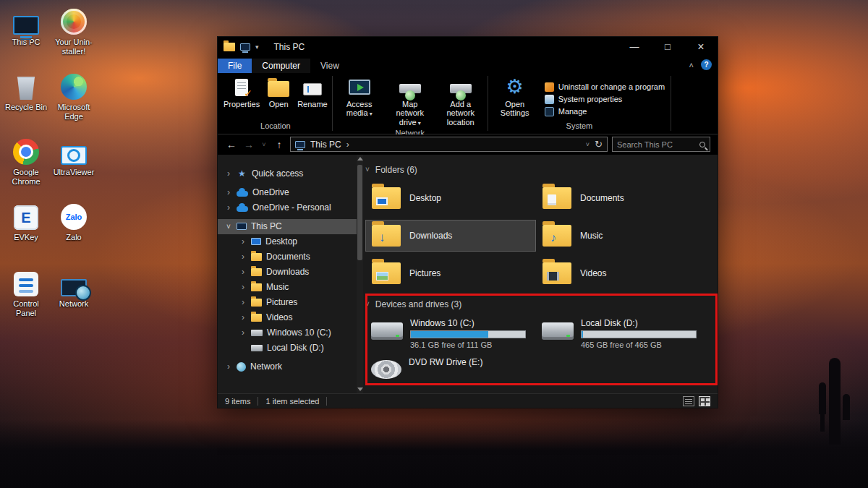 Image resolution: width=868 pixels, height=488 pixels. What do you see at coordinates (692, 65) in the screenshot?
I see `ribbon-collapse-icon: ˄` at bounding box center [692, 65].